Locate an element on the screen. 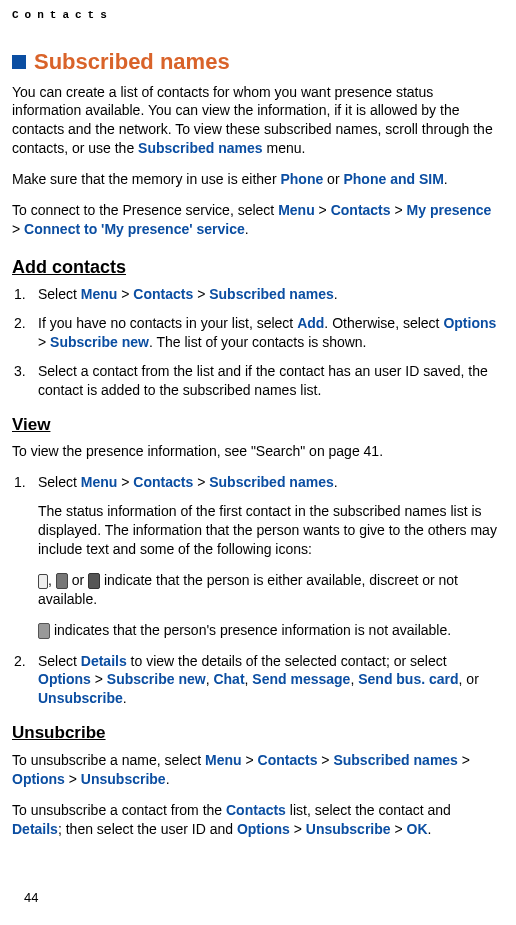 The width and height of the screenshot is (516, 925). text: If you have no contacts in your list, se… is located at coordinates (168, 323).